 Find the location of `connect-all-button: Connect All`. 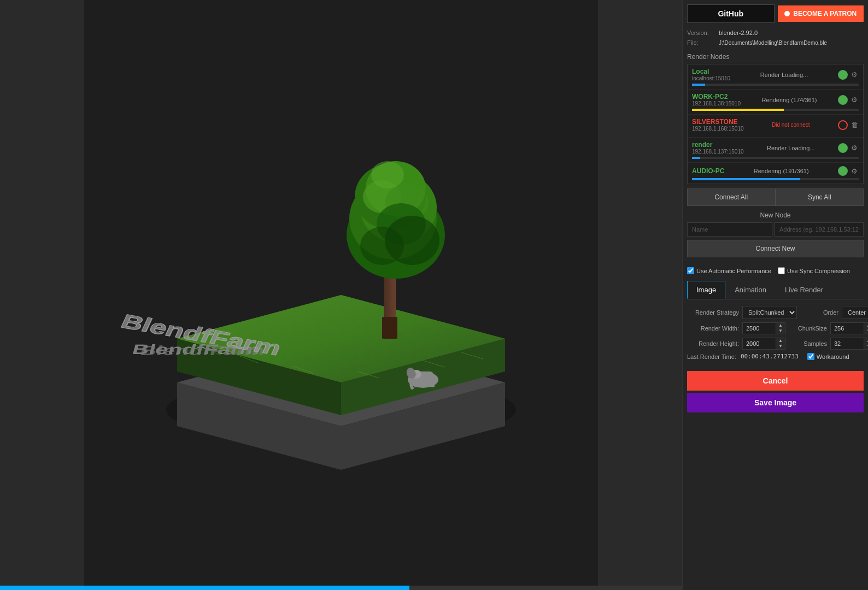

connect-all-button: Connect All is located at coordinates (731, 197).